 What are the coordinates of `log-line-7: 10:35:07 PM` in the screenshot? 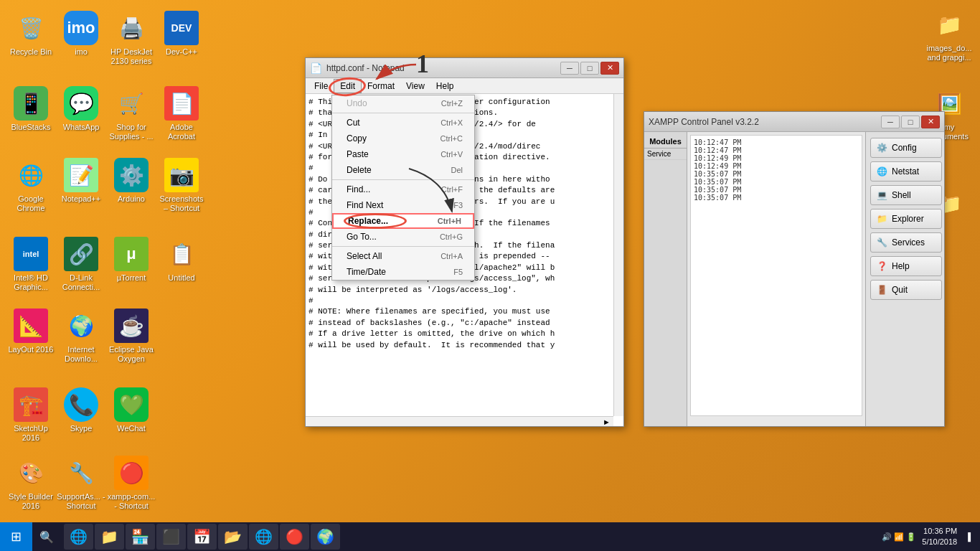 It's located at (776, 189).